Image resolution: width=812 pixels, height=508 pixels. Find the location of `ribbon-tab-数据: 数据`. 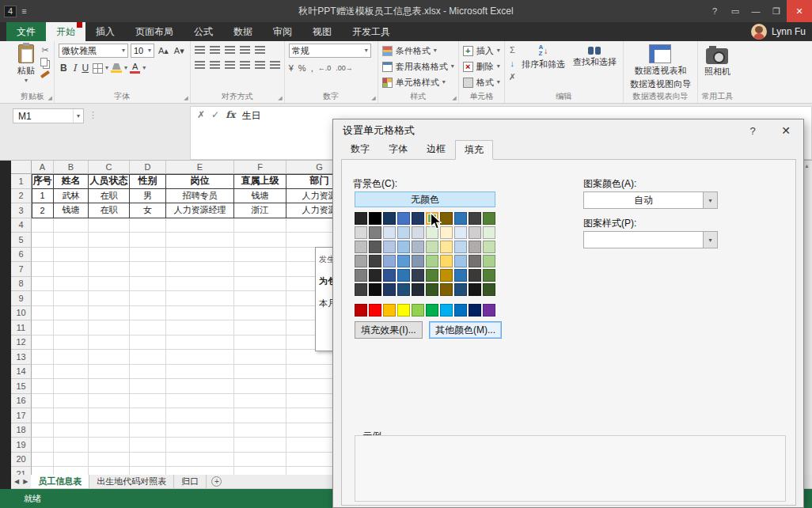

ribbon-tab-数据: 数据 is located at coordinates (243, 32).